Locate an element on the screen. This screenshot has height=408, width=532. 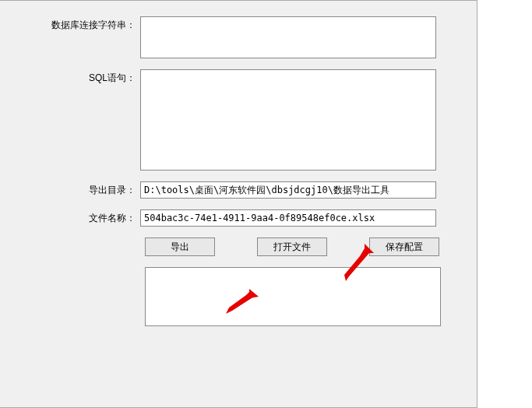
label-sql: SQL语句： is located at coordinates (74, 77).